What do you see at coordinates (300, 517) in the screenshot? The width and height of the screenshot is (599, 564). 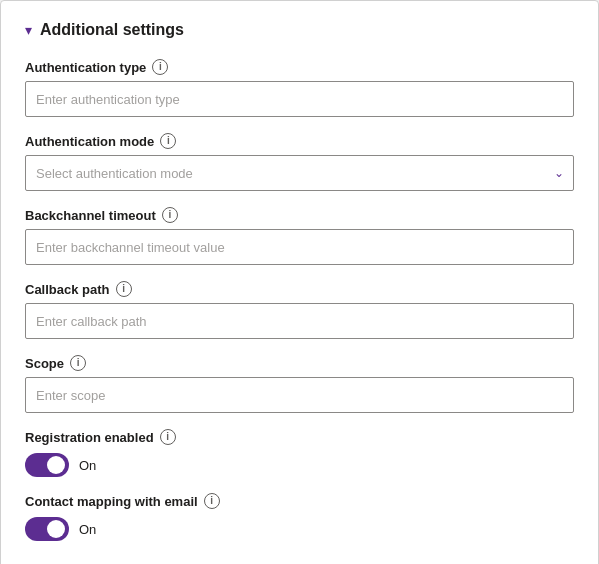 I see `contact-mapping-field: Contact mapping with email i On` at bounding box center [300, 517].